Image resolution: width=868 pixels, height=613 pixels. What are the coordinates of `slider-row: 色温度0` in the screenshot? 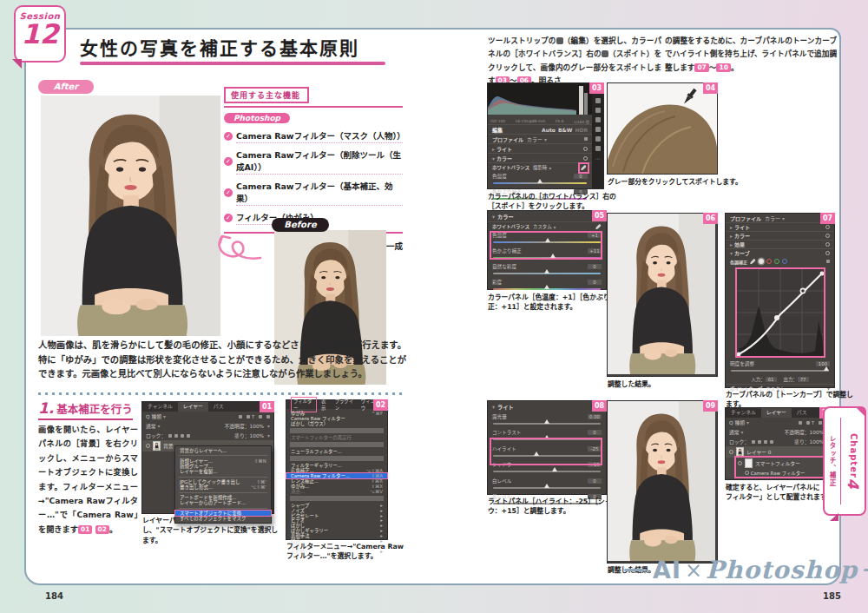 It's located at (540, 180).